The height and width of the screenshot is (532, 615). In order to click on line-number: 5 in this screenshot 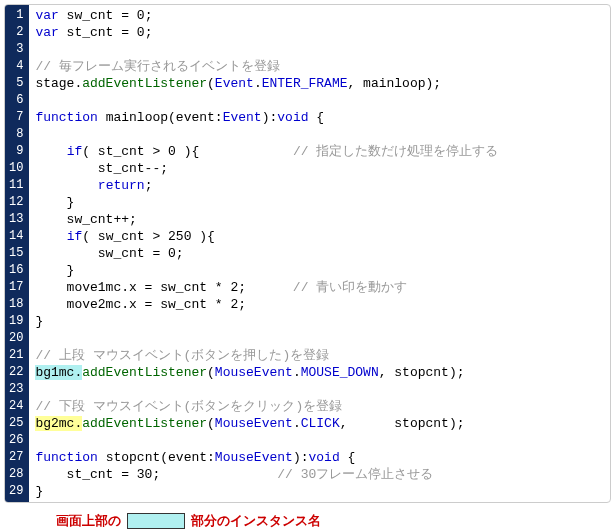, I will do `click(16, 84)`.